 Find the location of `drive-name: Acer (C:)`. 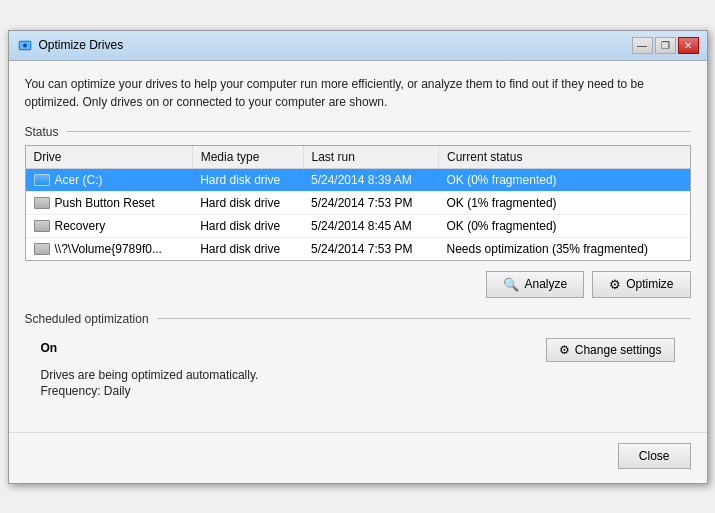

drive-name: Acer (C:) is located at coordinates (79, 180).